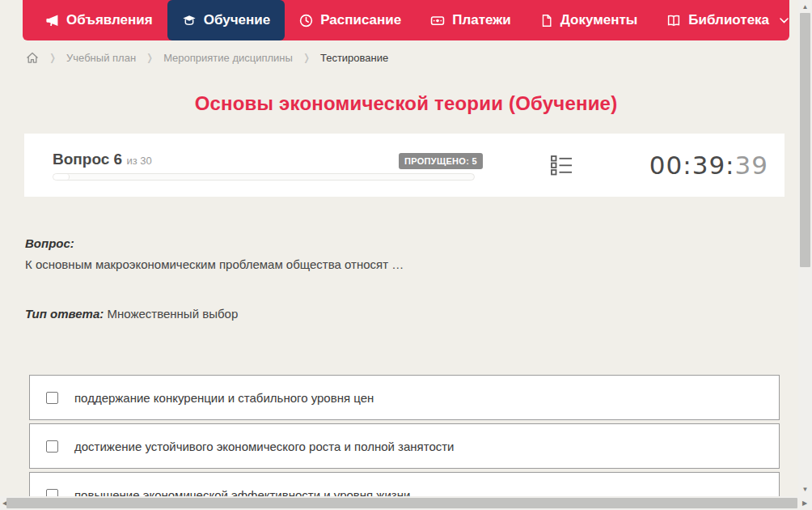 This screenshot has width=812, height=510. I want to click on page-title: Основы экономической теории (Обучение), so click(406, 104).